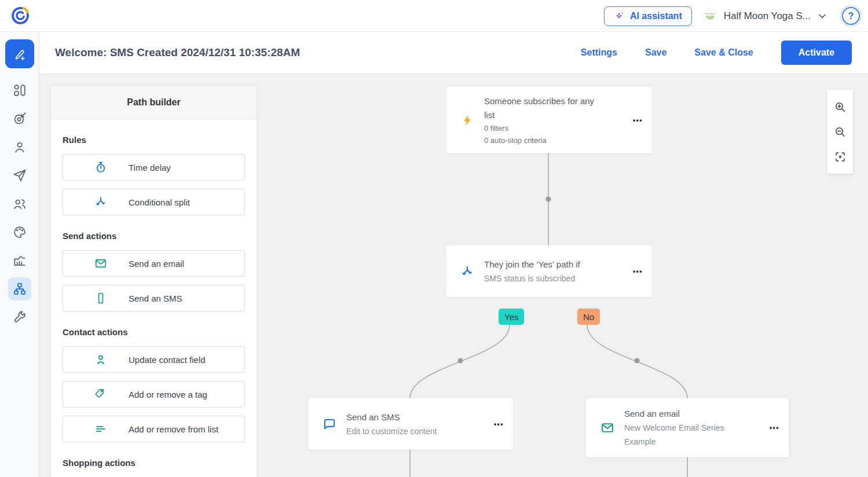 The image size is (868, 477). I want to click on audience-icon, so click(20, 204).